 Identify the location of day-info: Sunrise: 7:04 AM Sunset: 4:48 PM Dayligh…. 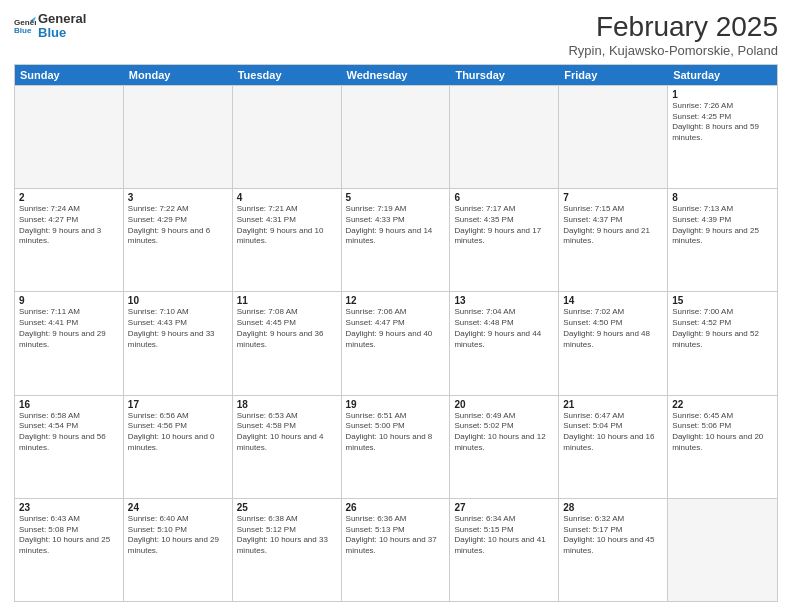
(504, 328).